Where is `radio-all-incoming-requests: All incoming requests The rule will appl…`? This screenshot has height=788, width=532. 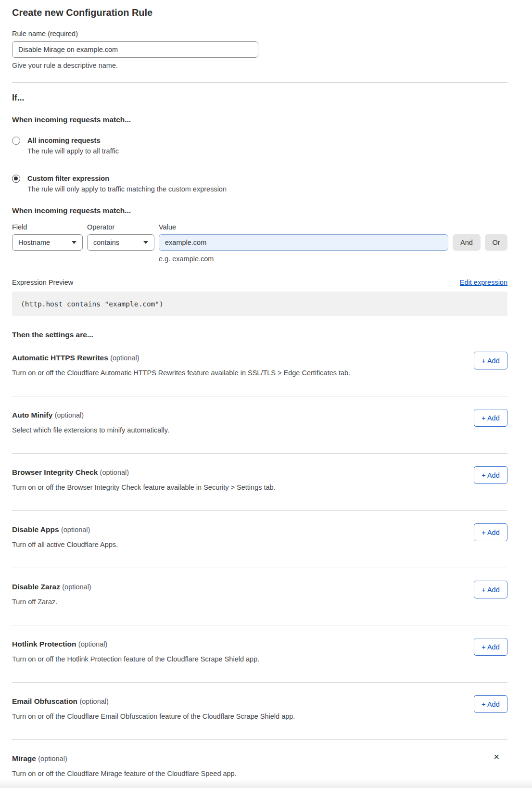
radio-all-incoming-requests: All incoming requests The rule will appl… is located at coordinates (260, 146).